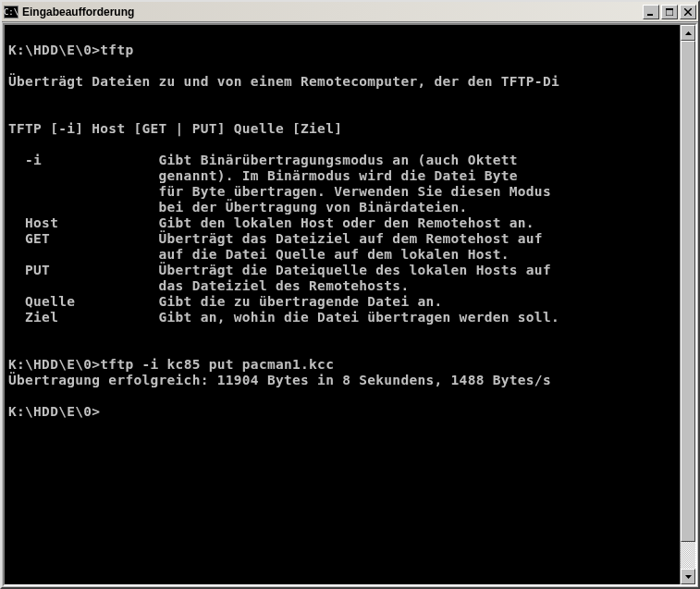 This screenshot has height=589, width=700. What do you see at coordinates (688, 577) in the screenshot?
I see `scroll-down-button` at bounding box center [688, 577].